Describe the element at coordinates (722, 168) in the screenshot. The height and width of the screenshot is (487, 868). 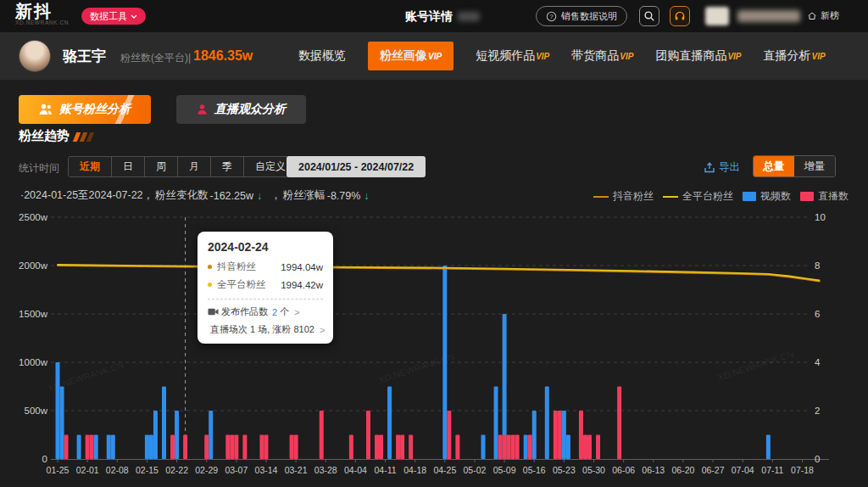
I see `export-button: 导出` at that location.